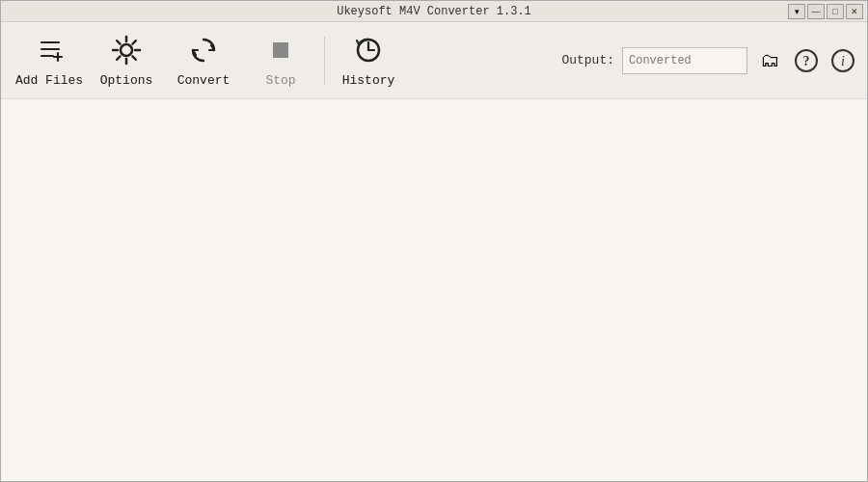 This screenshot has height=482, width=868. Describe the element at coordinates (203, 50) in the screenshot. I see `convert-icon` at that location.